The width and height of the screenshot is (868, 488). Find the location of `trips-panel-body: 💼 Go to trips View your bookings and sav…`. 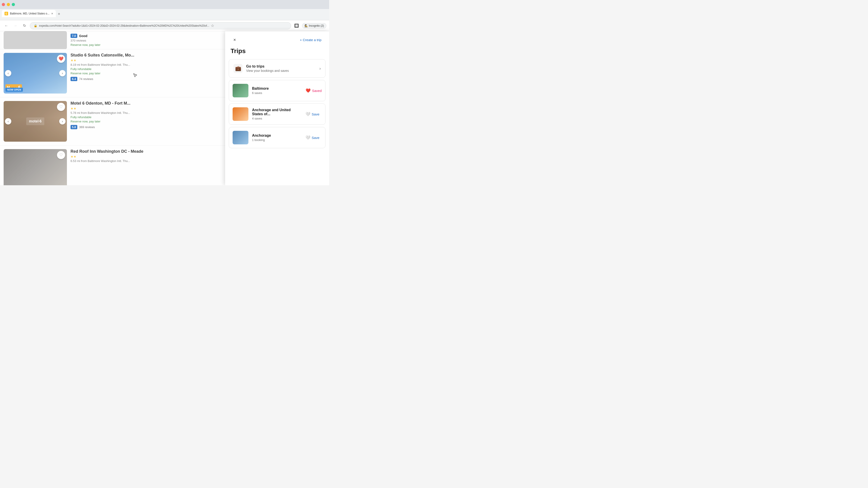

trips-panel-body: 💼 Go to trips View your bookings and sav… is located at coordinates (277, 104).